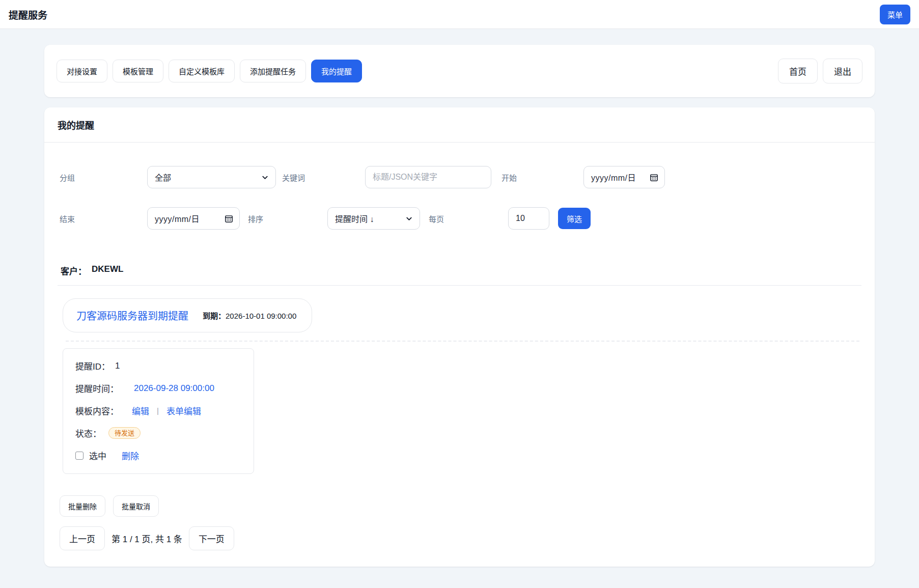 Image resolution: width=919 pixels, height=588 pixels. What do you see at coordinates (147, 539) in the screenshot?
I see `page-info: 第 1 / 1 页, 共 1 条` at bounding box center [147, 539].